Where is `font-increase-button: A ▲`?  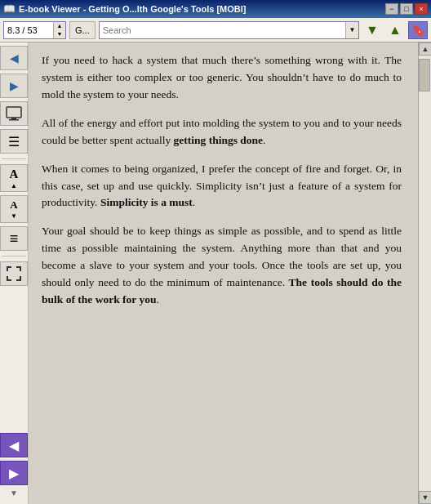
font-increase-button: A ▲ is located at coordinates (14, 178).